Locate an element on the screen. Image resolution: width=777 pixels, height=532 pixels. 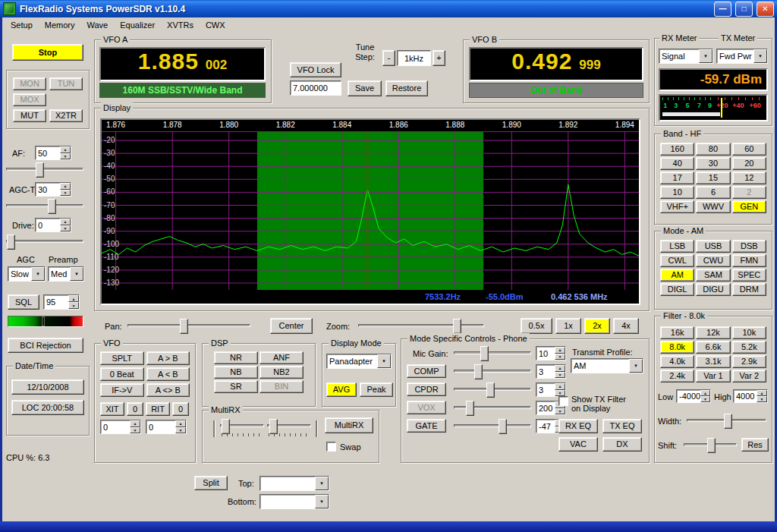
mode-lsb: LSB is located at coordinates (677, 246).